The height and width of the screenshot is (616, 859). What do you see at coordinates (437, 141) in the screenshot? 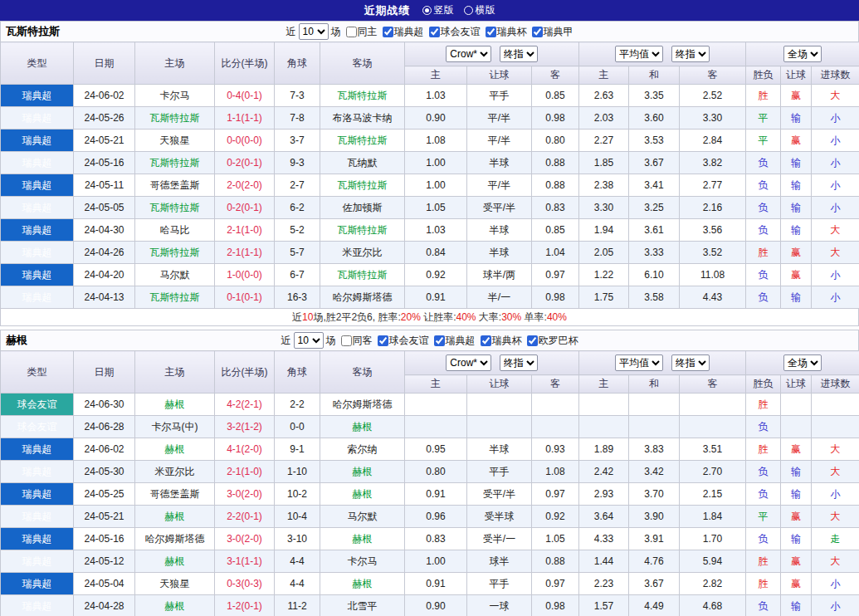
I see `crow-home-odds: 1.08` at bounding box center [437, 141].